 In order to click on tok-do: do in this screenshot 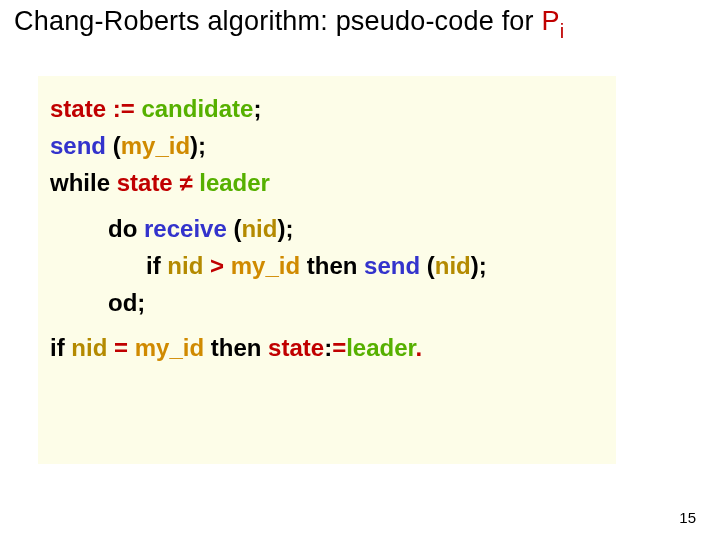, I will do `click(122, 228)`.